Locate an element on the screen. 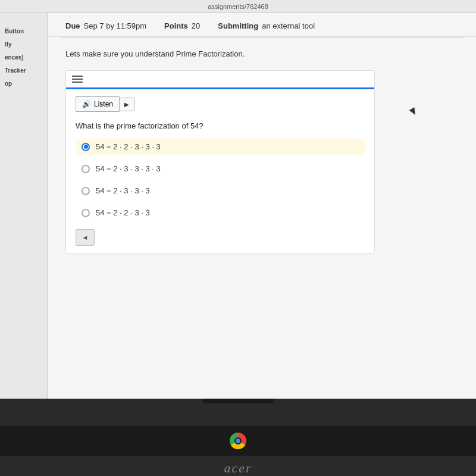 The image size is (476, 476). sidebar: Button tly ences) Tracker op is located at coordinates (24, 206).